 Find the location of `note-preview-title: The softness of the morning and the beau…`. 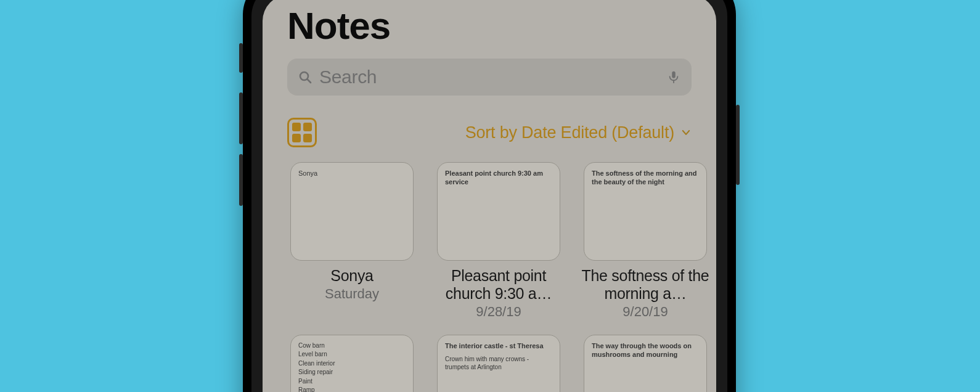

note-preview-title: The softness of the morning and the beau… is located at coordinates (645, 178).